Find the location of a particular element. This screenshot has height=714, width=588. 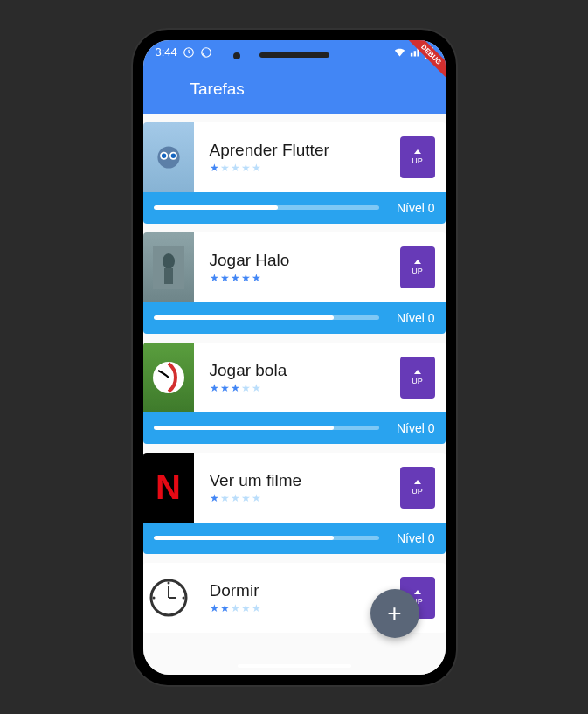

task-top: N Ver um filme ★ ★ ★ ★ ★ UP is located at coordinates (294, 488).